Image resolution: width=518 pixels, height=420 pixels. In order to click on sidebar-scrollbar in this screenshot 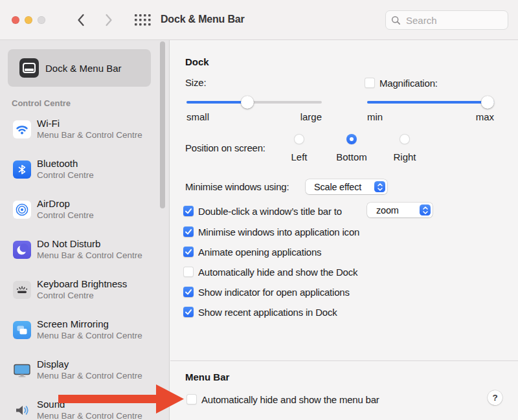, I will do `click(163, 125)`.